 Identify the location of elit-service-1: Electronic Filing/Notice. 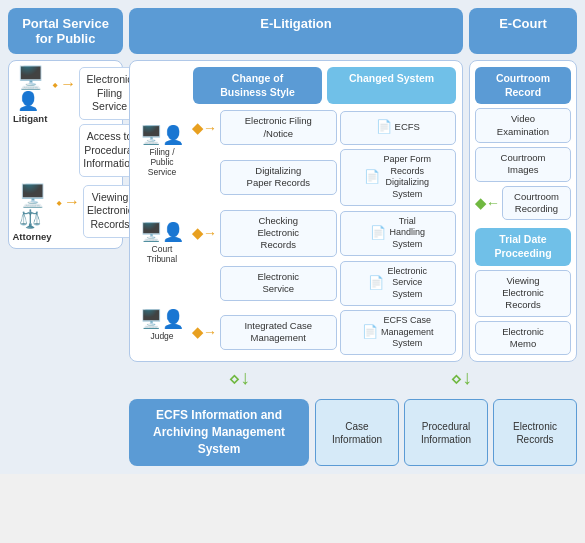
(278, 128).